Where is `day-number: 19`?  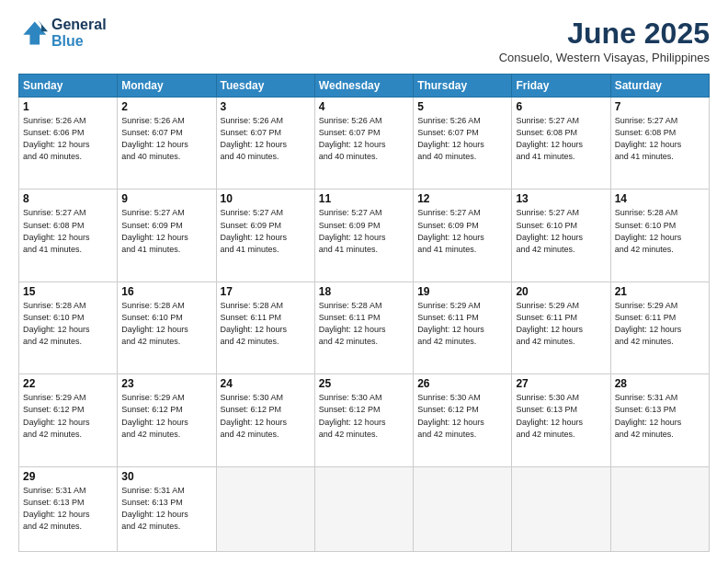
day-number: 19 is located at coordinates (462, 292).